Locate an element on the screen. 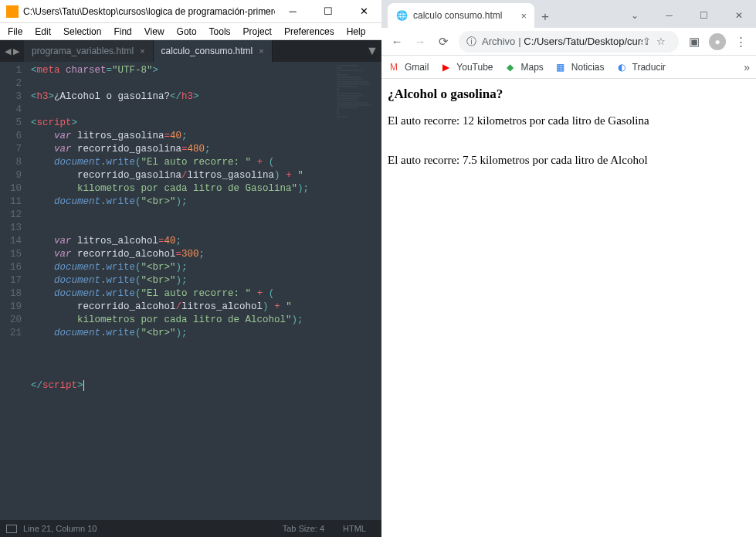 Image resolution: width=756 pixels, height=537 pixels. omnibox-scheme: Archivo is located at coordinates (499, 42).